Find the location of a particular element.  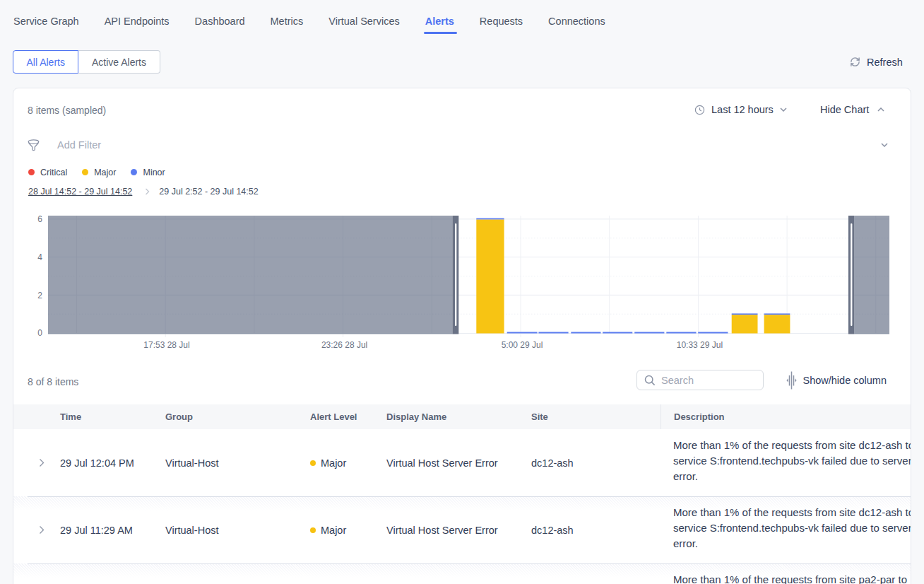

svg-text: 23:26 28 Jul is located at coordinates (345, 345).